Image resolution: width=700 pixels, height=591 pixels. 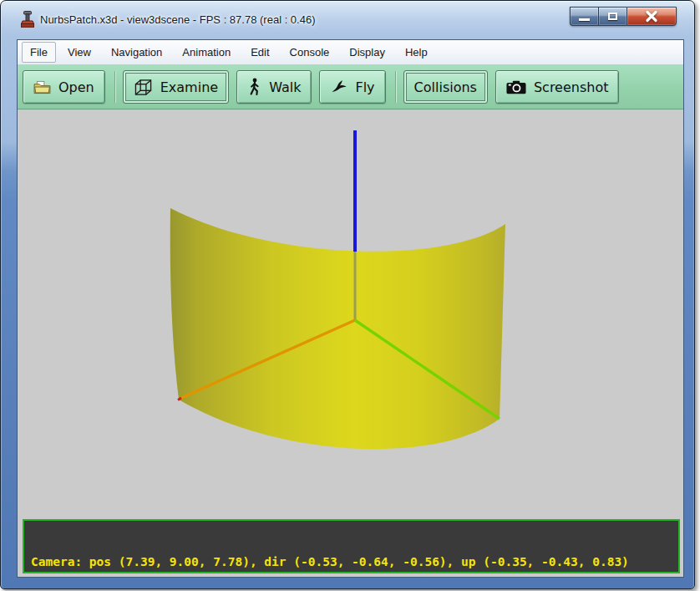 What do you see at coordinates (558, 87) in the screenshot?
I see `screenshot-button: Screenshot` at bounding box center [558, 87].